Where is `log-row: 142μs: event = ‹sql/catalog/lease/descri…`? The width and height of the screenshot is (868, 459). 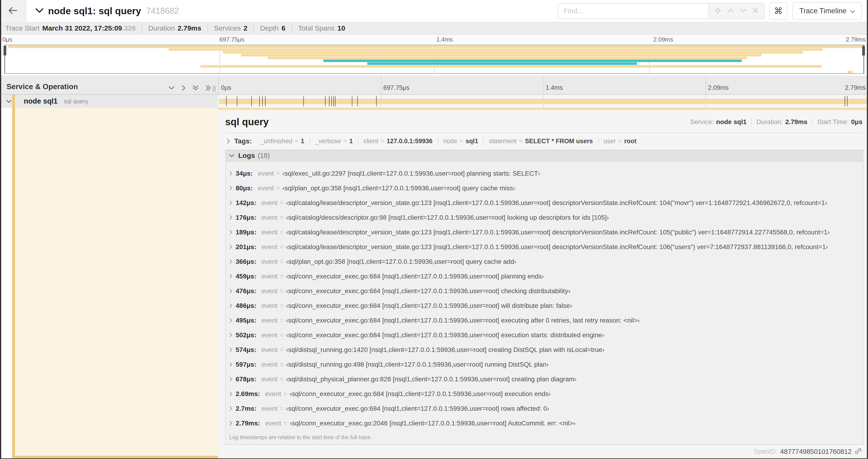
log-row: 142μs: event = ‹sql/catalog/lease/descri… is located at coordinates (545, 203).